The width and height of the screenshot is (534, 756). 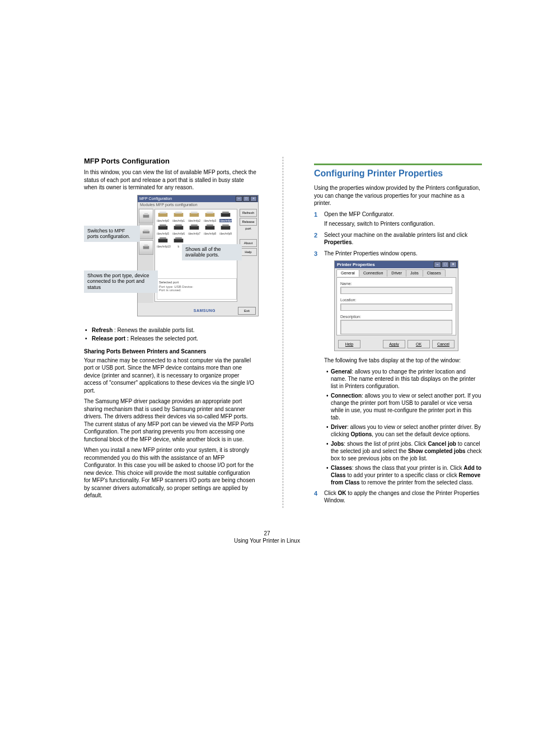 I want to click on cancel-button: Cancel, so click(x=443, y=344).